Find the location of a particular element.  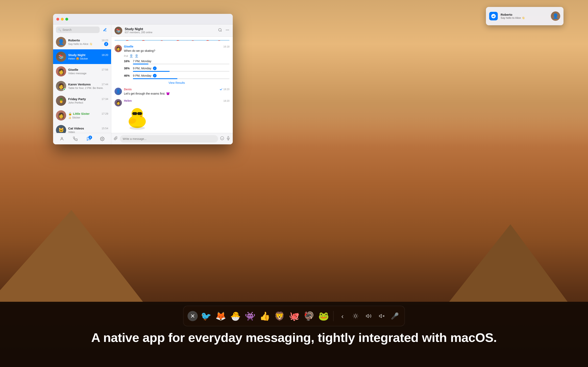

message-input is located at coordinates (169, 139).